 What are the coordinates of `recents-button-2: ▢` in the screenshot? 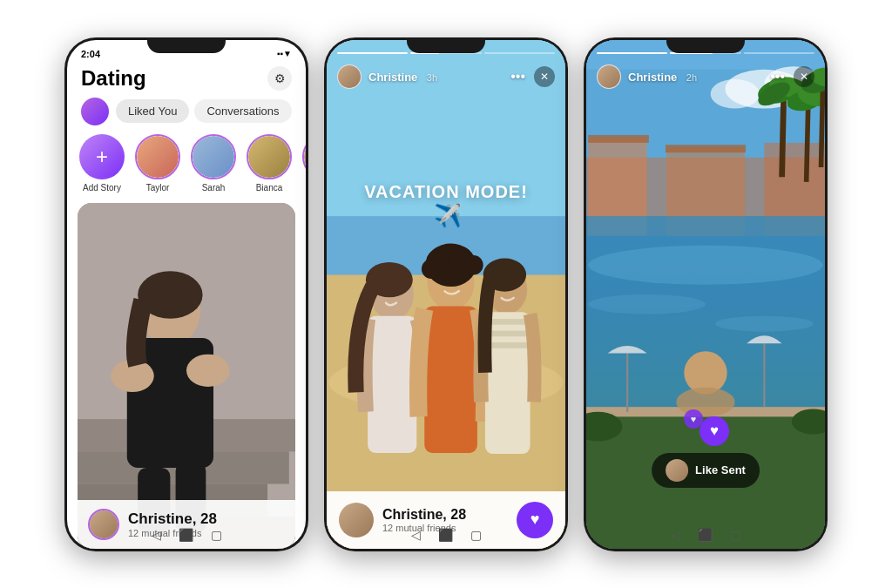 It's located at (476, 535).